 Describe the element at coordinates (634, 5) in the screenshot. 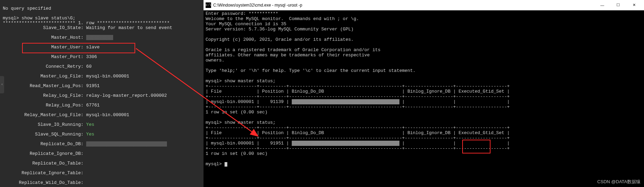

I see `close-button: ✕` at that location.